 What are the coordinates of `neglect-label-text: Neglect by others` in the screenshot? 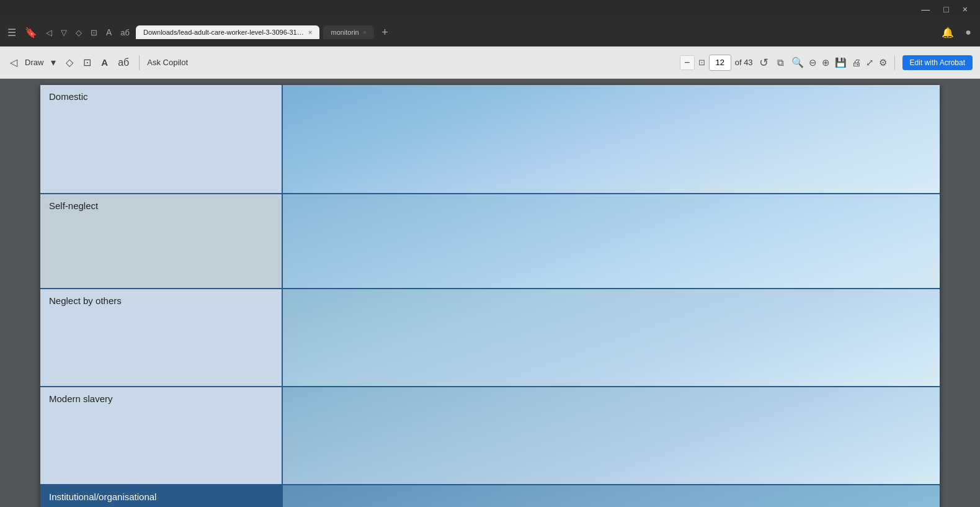 It's located at (86, 300).